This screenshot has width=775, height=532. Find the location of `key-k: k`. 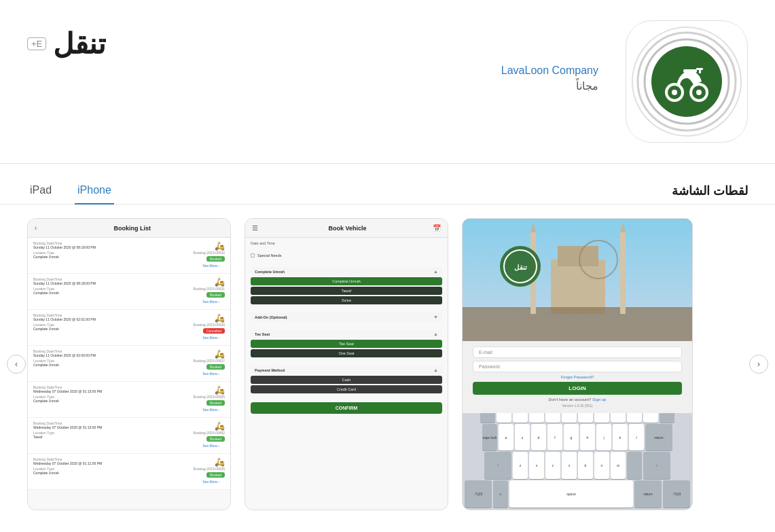

key-k: k is located at coordinates (620, 438).